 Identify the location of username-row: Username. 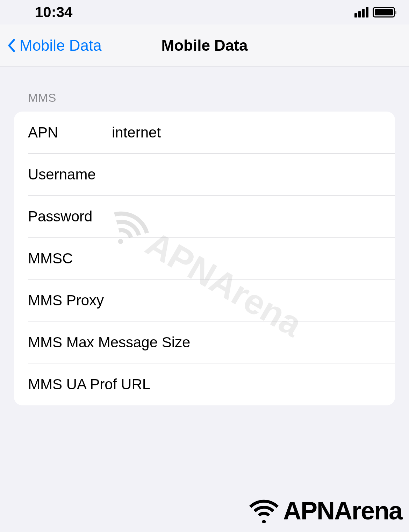
(204, 175).